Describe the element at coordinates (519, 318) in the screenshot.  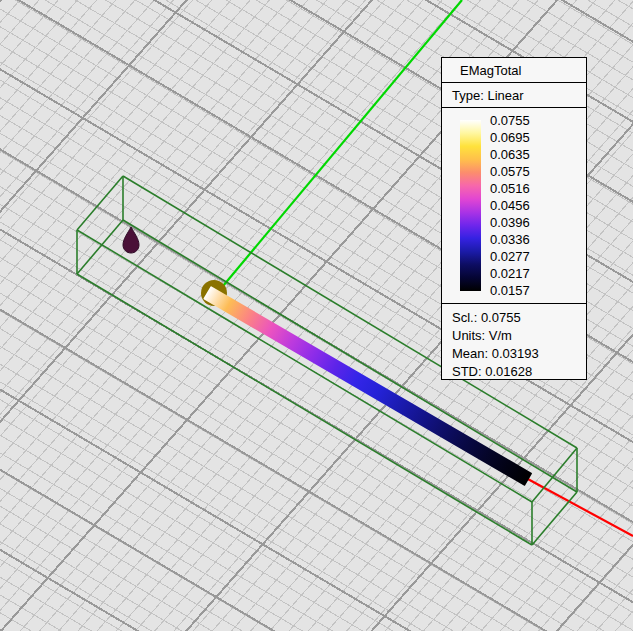
I see `stat-scale: Scl.: 0.0755` at that location.